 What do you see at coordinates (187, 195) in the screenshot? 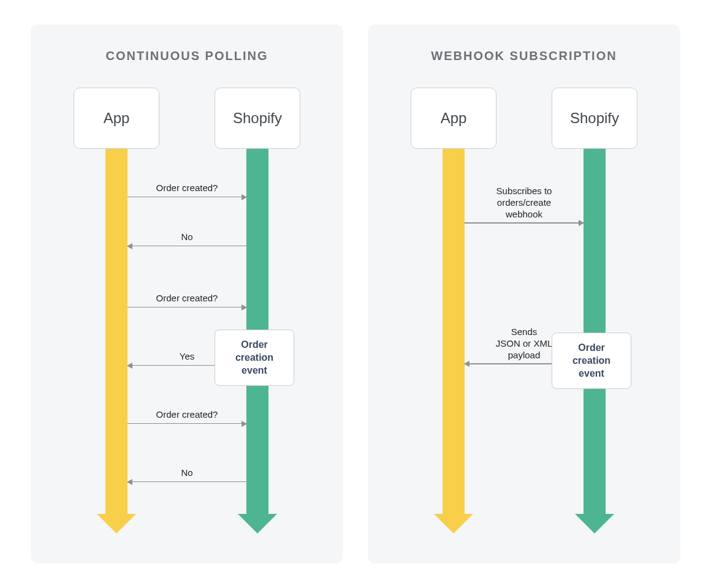
I see `msg-order-created-1: Order created?` at bounding box center [187, 195].